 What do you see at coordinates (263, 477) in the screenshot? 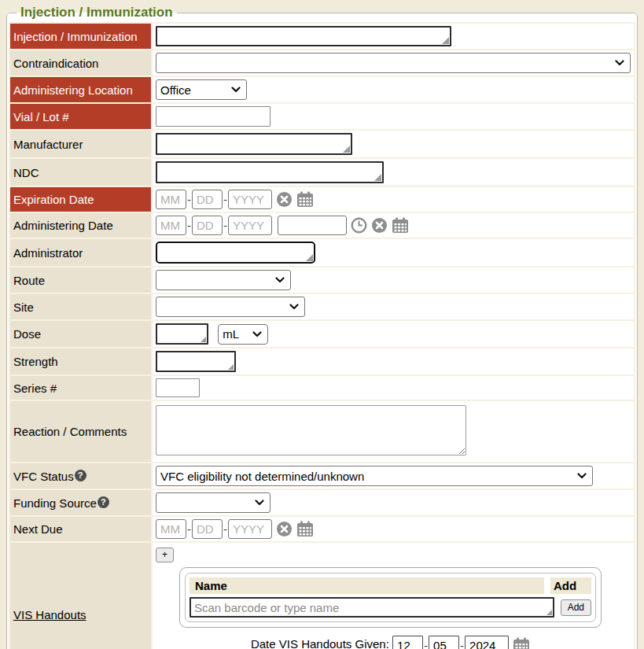
I see `vfc-status-select-value: VFC eligibility not determined/unknown` at bounding box center [263, 477].